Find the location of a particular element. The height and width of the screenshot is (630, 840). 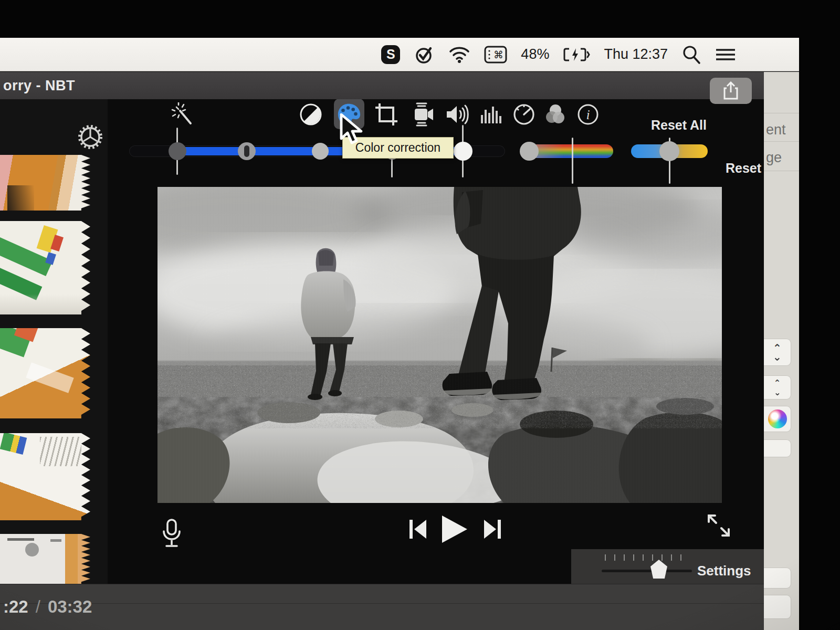

timeline-zoom-slider is located at coordinates (647, 571).